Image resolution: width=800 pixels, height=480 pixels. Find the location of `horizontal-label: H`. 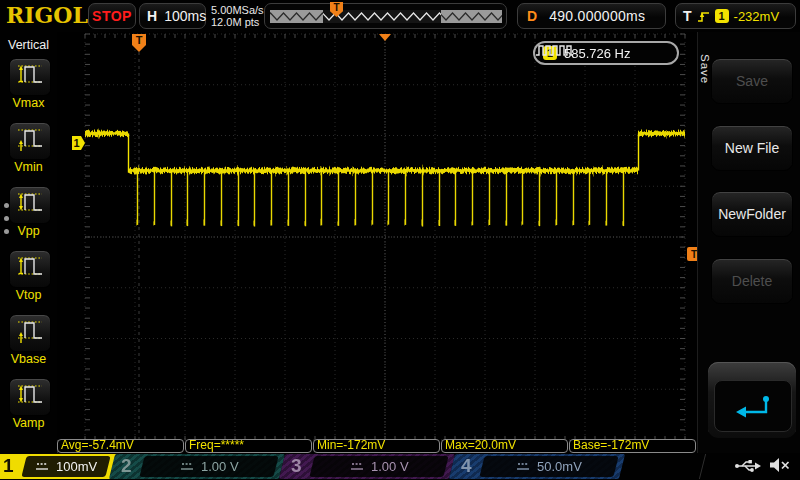

horizontal-label: H is located at coordinates (152, 16).